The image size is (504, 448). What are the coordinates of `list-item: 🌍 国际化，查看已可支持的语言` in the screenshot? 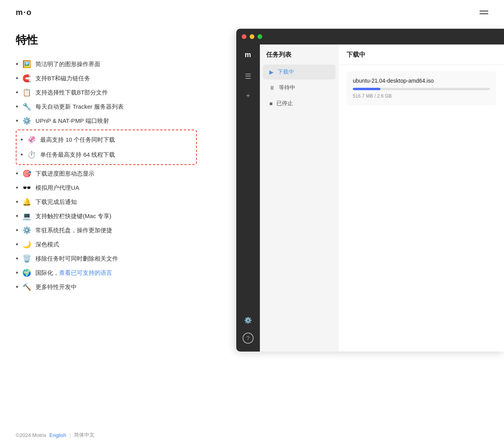 It's located at (106, 273).